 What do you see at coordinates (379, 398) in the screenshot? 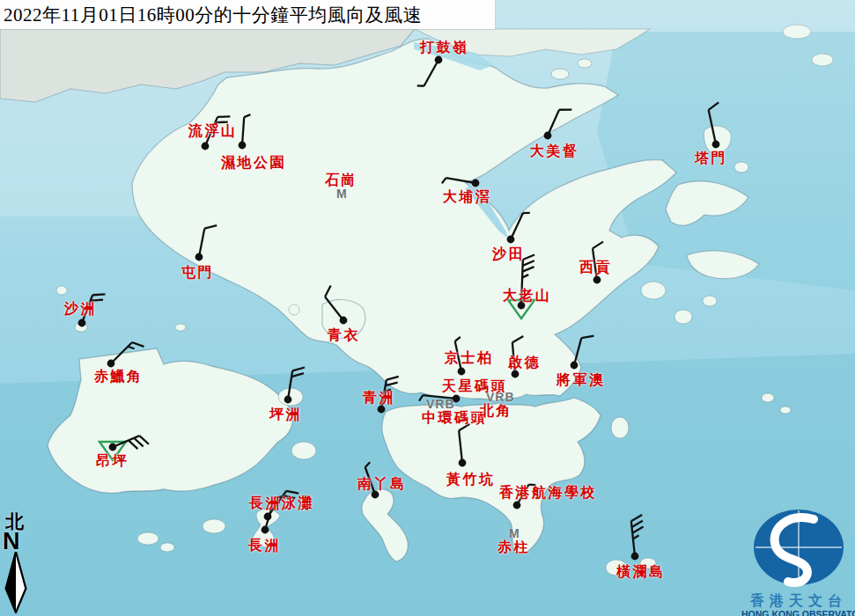
I see `station-label: 青洲` at bounding box center [379, 398].